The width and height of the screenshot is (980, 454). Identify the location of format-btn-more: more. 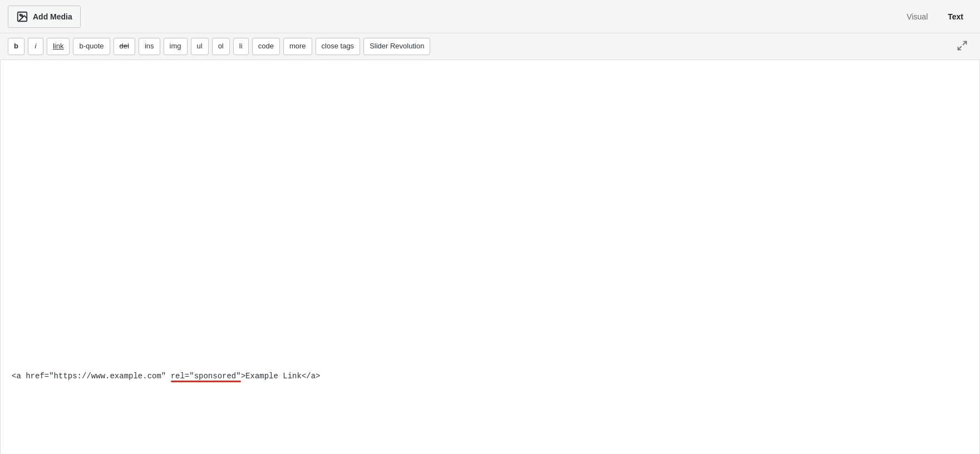
(298, 46).